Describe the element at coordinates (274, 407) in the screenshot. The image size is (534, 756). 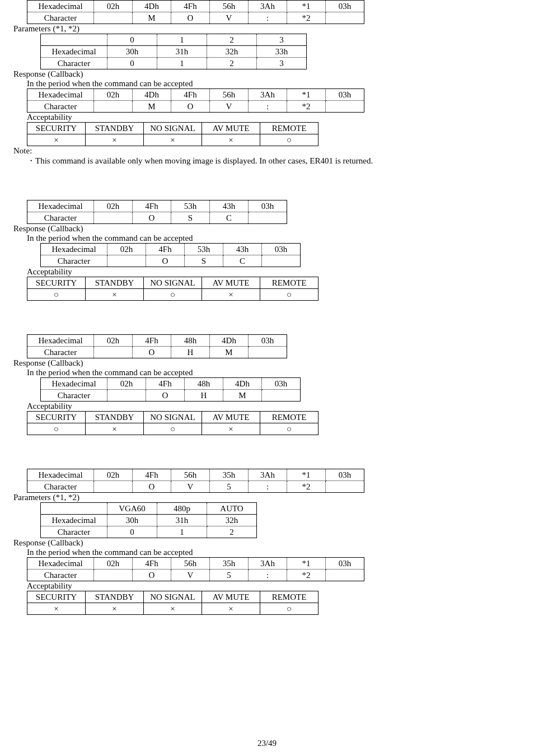
I see `block3-acceptability-label: Acceptability` at that location.